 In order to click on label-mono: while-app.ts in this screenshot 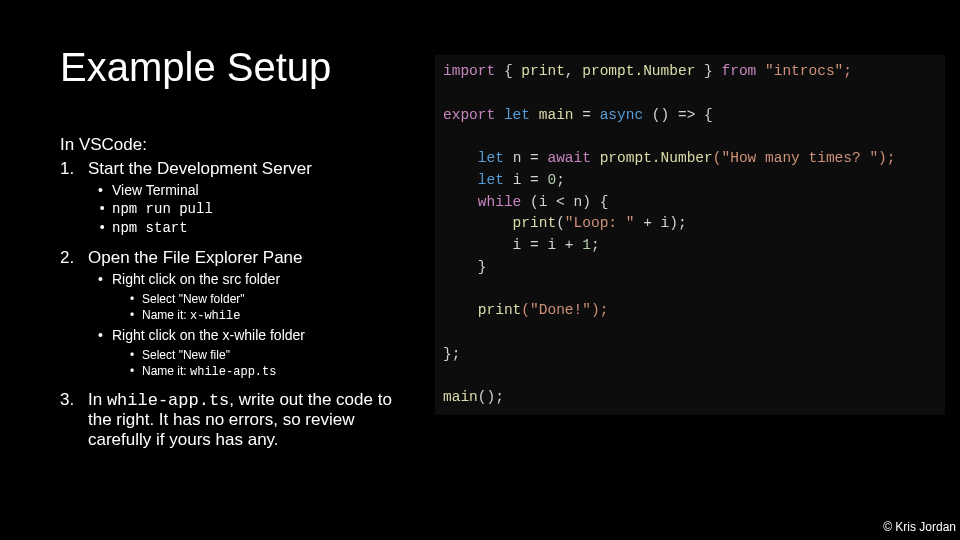, I will do `click(233, 372)`.